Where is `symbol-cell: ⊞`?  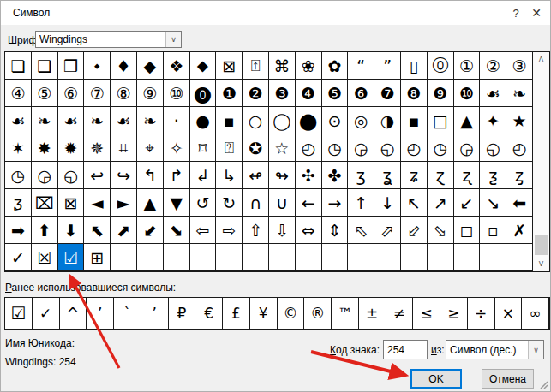
symbol-cell: ⊞ is located at coordinates (98, 258).